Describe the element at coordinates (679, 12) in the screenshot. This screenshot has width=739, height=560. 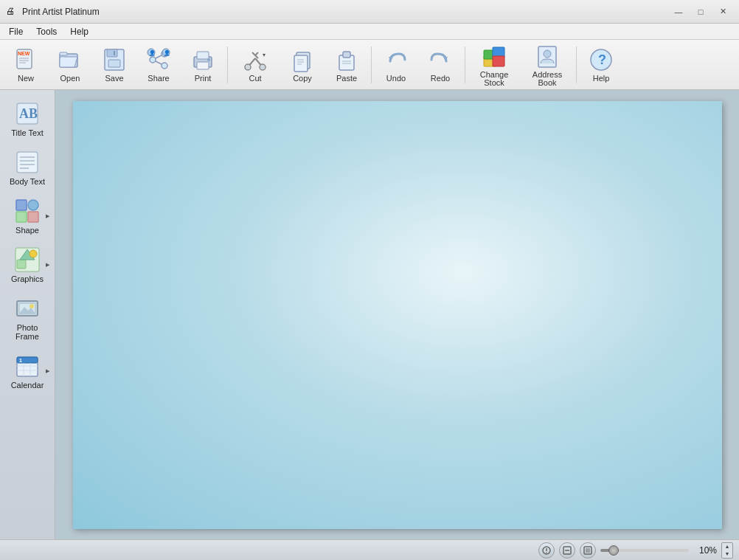
I see `minimize-button: —` at that location.